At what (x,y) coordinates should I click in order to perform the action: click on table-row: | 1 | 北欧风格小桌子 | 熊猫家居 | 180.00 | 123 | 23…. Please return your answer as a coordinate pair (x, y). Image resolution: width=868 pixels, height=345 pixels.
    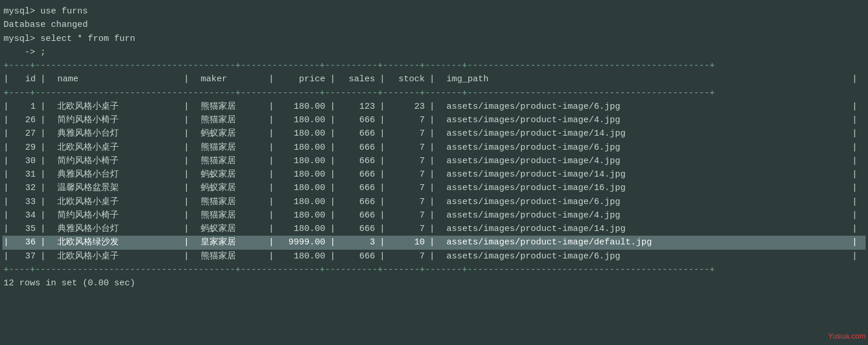
    Looking at the image, I should click on (434, 106).